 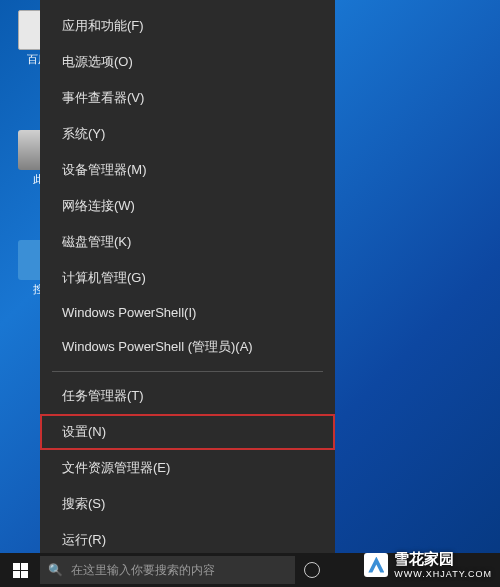 What do you see at coordinates (116, 468) in the screenshot?
I see `menu-label: 文件资源管理器(E)` at bounding box center [116, 468].